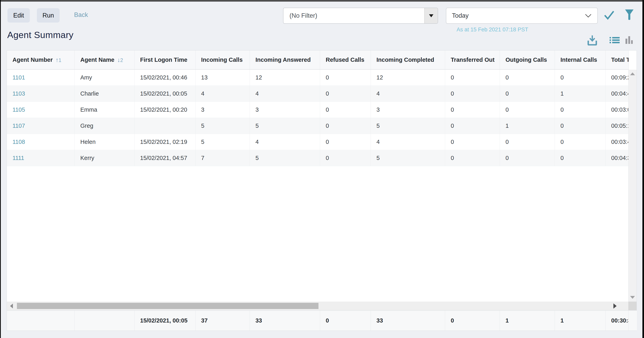  I want to click on horizontal-scrollbar-thumb, so click(168, 306).